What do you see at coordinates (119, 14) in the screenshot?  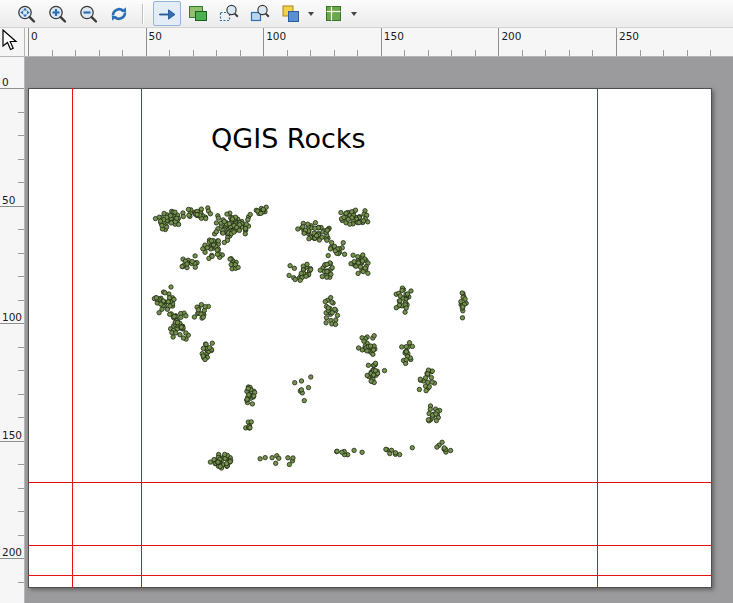 I see `refresh-view-icon` at bounding box center [119, 14].